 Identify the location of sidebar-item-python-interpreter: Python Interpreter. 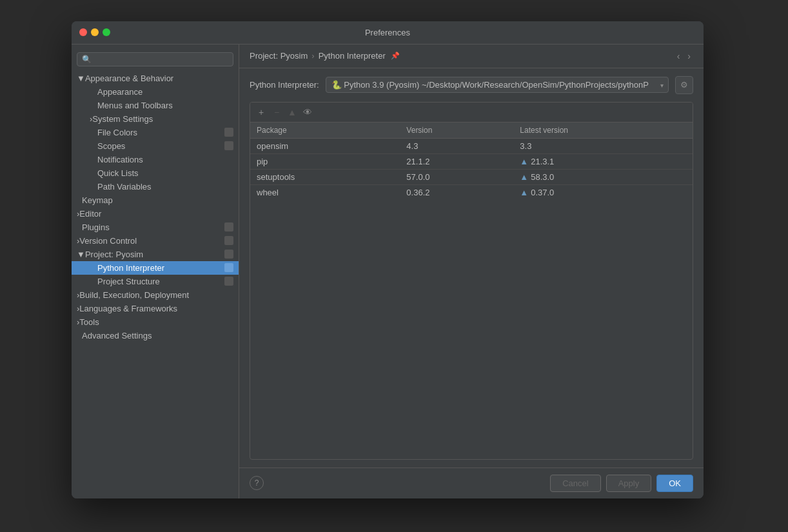
(155, 268).